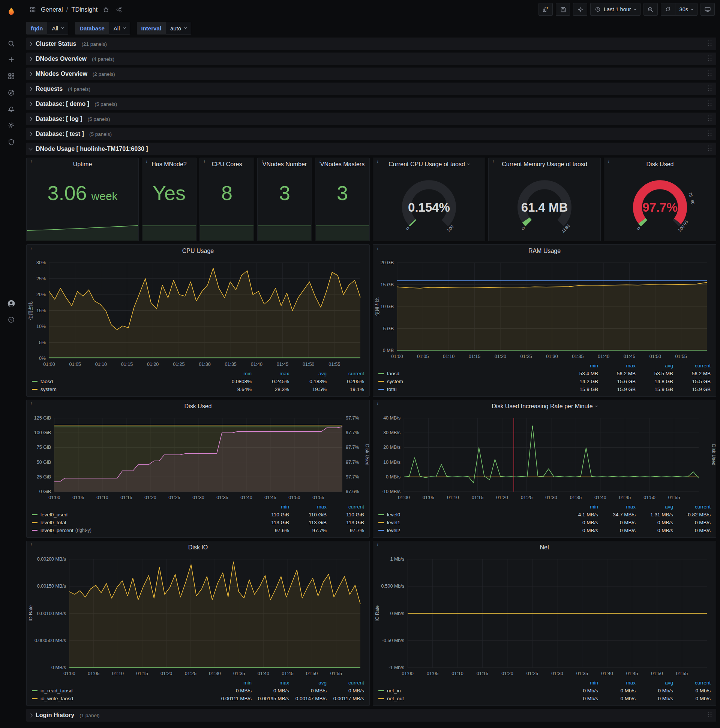  Describe the element at coordinates (198, 314) in the screenshot. I see `chart-plot-cpu: 01:0001:0501:1001:1501:2001:2501:3001:35…` at that location.